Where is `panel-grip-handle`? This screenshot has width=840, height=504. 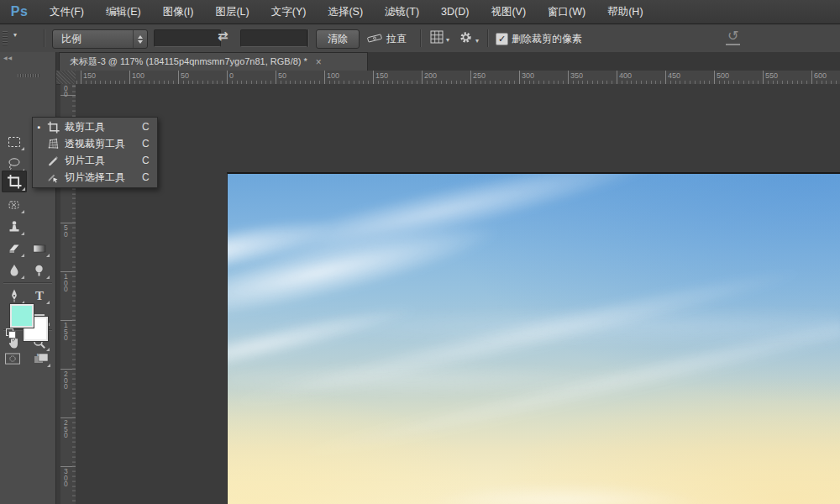
panel-grip-handle is located at coordinates (29, 76).